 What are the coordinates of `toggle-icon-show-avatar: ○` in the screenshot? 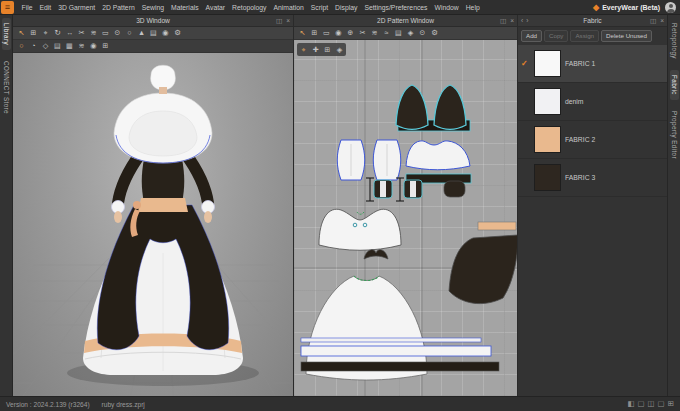 It's located at (22, 46).